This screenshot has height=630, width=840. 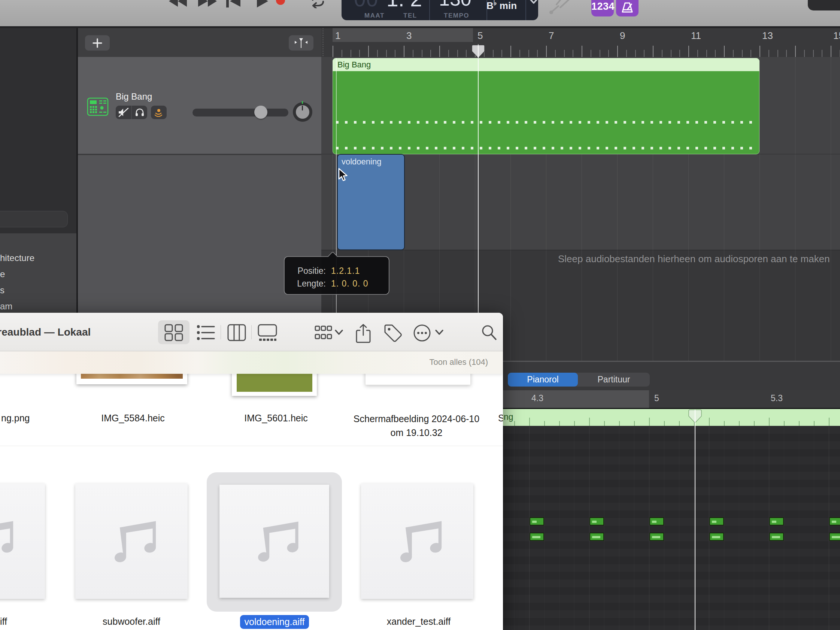 What do you see at coordinates (240, 112) in the screenshot?
I see `volume-slider` at bounding box center [240, 112].